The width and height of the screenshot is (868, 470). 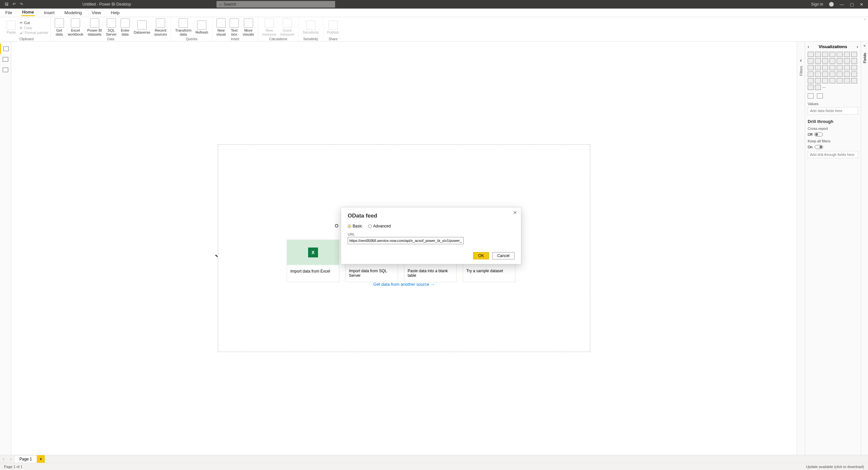 I want to click on multi-card-icon, so click(x=825, y=74).